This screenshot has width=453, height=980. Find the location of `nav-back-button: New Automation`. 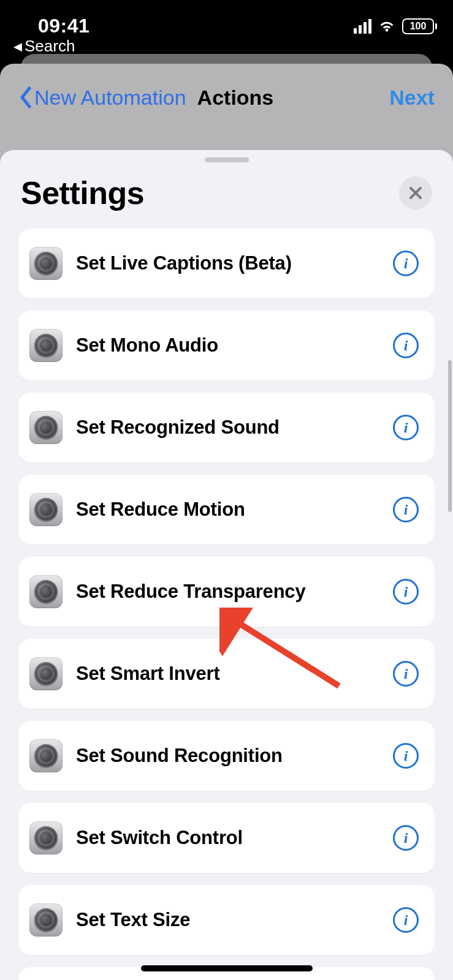

nav-back-button: New Automation is located at coordinates (102, 98).